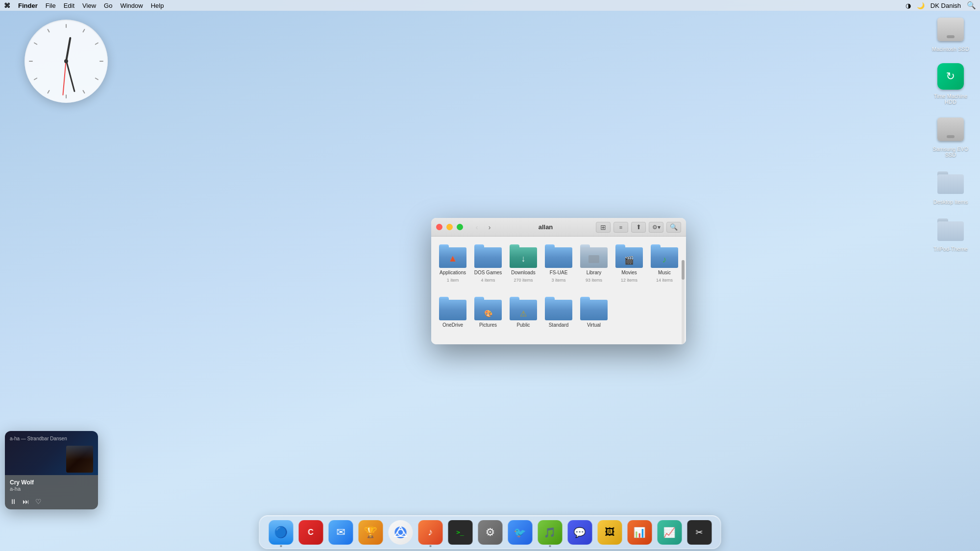  Describe the element at coordinates (311, 532) in the screenshot. I see `dock-item-codeshot: C` at that location.